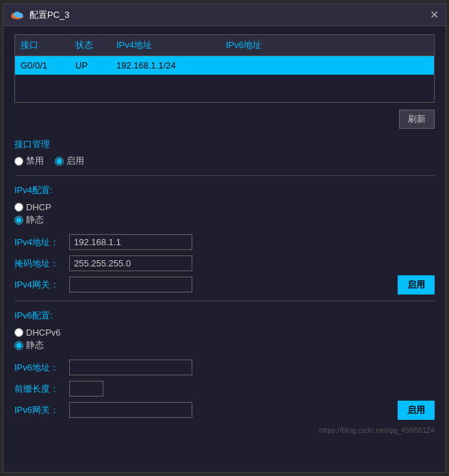 Image resolution: width=449 pixels, height=476 pixels. Describe the element at coordinates (131, 263) in the screenshot. I see `ipv4-mask-input` at that location.